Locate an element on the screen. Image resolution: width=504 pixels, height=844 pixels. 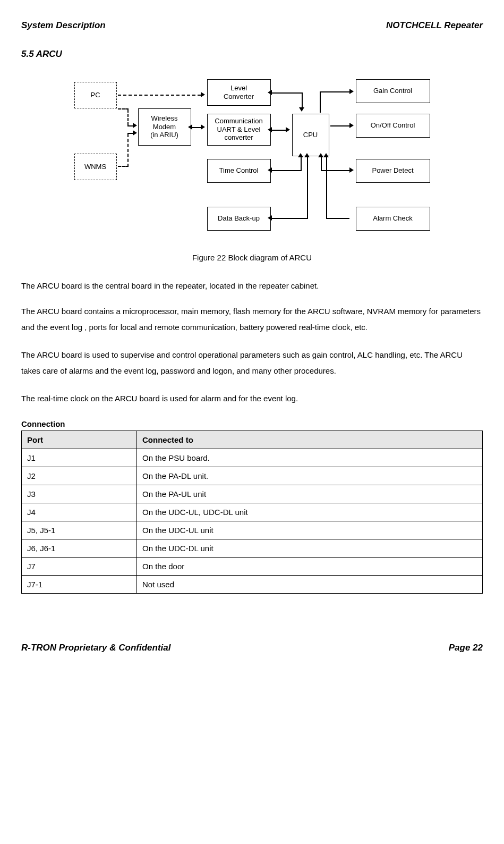
paragraph-1: The ARCU board is the central board in t… is located at coordinates (252, 286).